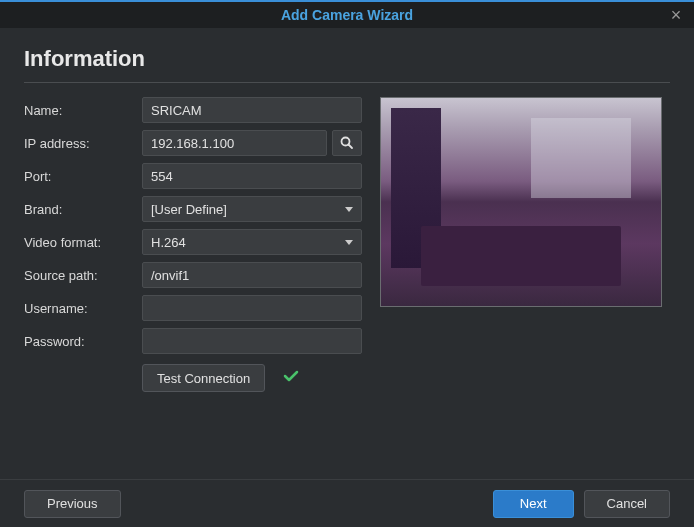 The image size is (694, 527). What do you see at coordinates (676, 16) in the screenshot?
I see `close-button: ×` at bounding box center [676, 16].